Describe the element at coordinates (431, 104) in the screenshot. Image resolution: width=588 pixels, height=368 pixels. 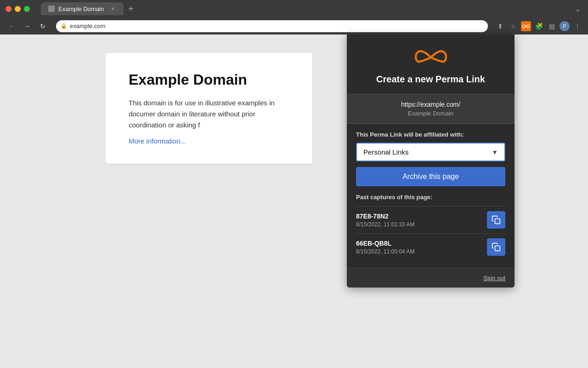
I see `perma-current-url: https://example.com/` at that location.